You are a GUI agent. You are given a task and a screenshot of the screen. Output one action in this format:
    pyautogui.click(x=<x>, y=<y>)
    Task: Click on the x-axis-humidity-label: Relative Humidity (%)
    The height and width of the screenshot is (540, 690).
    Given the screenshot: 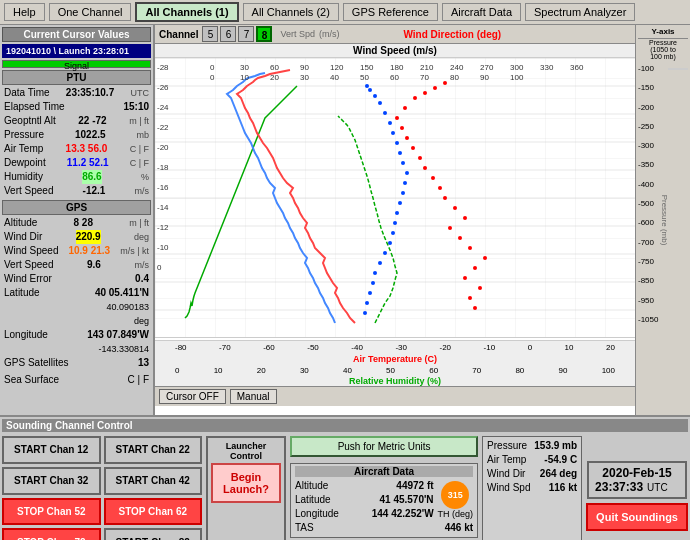 What is the action you would take?
    pyautogui.click(x=395, y=381)
    